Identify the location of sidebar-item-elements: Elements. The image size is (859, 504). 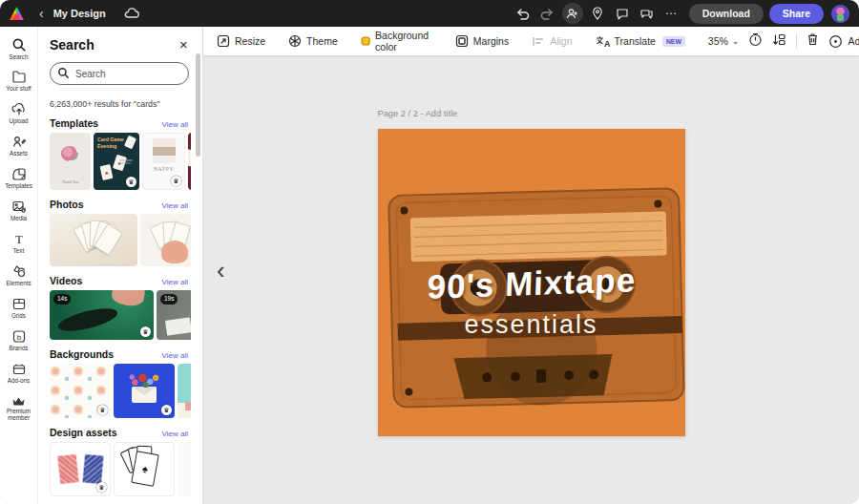
(19, 276).